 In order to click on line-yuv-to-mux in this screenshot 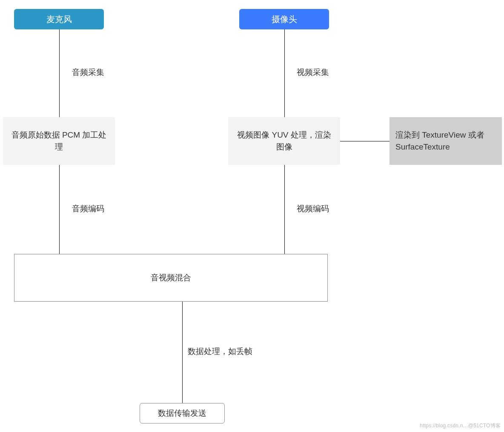, I will do `click(284, 210)`.